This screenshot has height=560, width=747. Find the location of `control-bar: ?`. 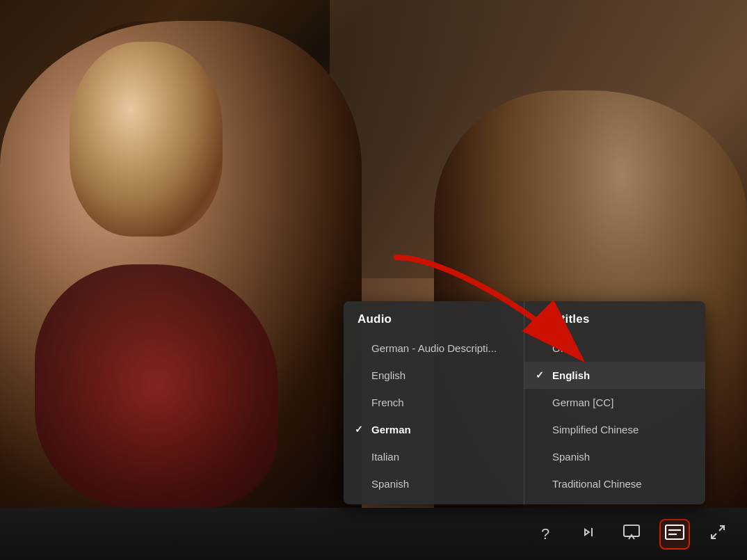

control-bar: ? is located at coordinates (374, 534).